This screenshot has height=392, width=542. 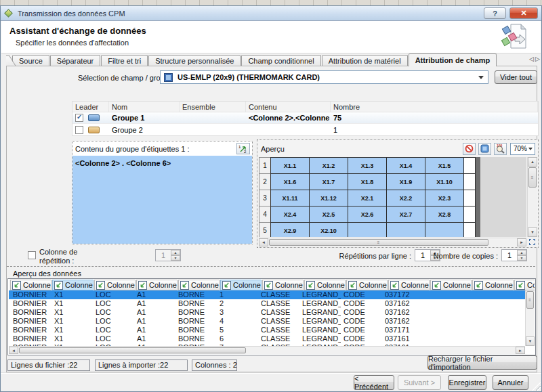 What do you see at coordinates (533, 162) in the screenshot?
I see `scroll-up-icon: ▲` at bounding box center [533, 162].